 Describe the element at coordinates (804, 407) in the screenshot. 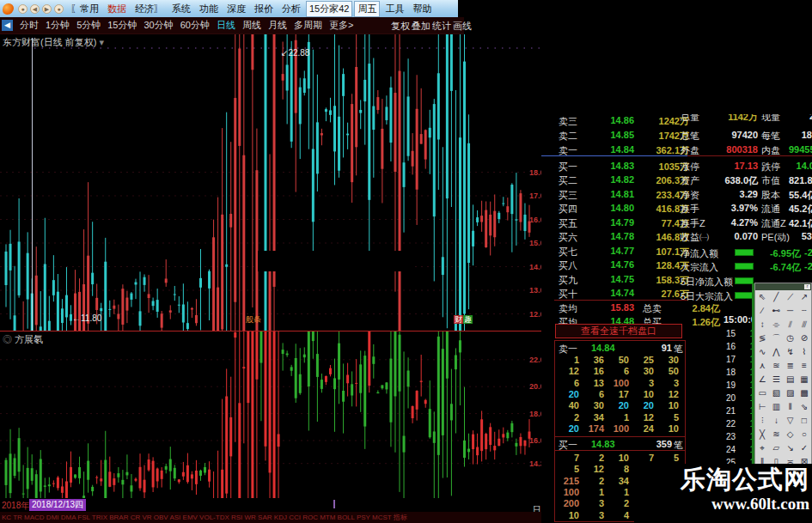

I see `arrow-se-tool-icon: ⇘` at that location.